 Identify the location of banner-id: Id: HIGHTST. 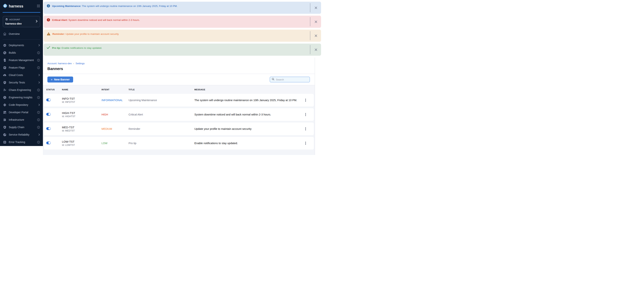
(82, 116).